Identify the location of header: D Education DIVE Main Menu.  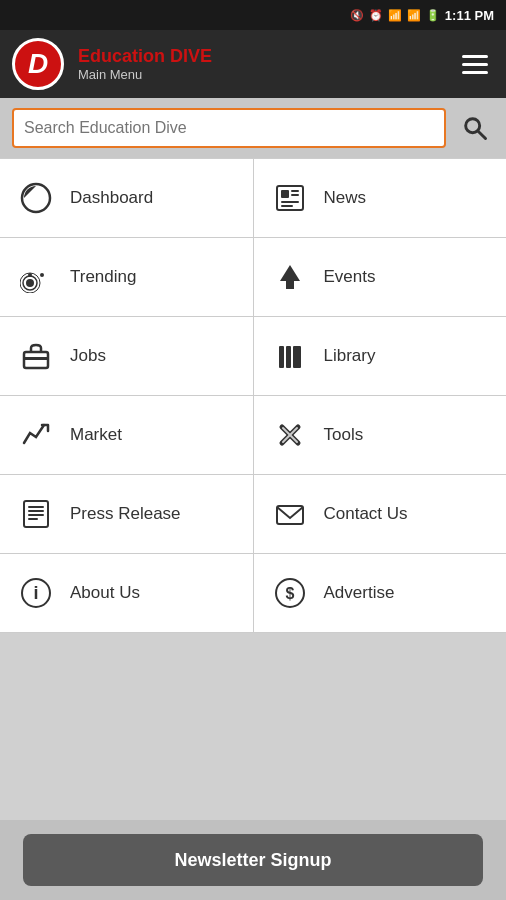
(253, 64).